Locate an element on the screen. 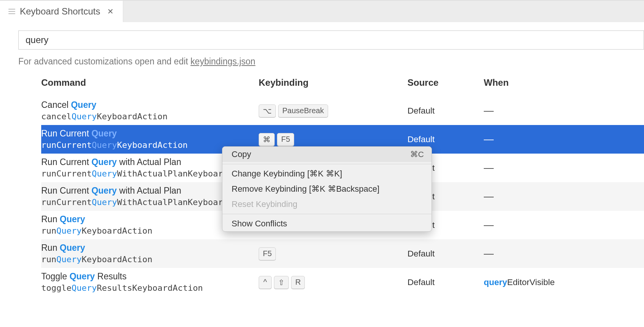 The image size is (644, 327). command-cell: Cancel QuerycancelQueryKeyboardAction is located at coordinates (150, 111).